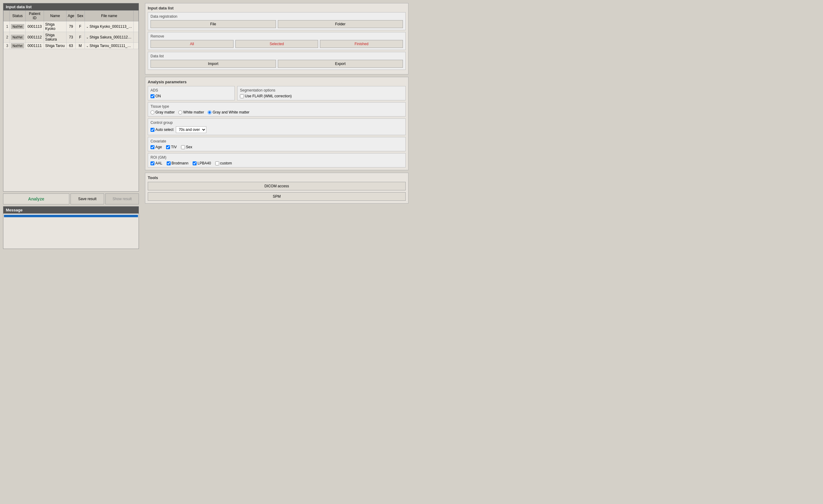 This screenshot has height=504, width=823. Describe the element at coordinates (191, 93) in the screenshot. I see `ads-section: ADS ON` at that location.